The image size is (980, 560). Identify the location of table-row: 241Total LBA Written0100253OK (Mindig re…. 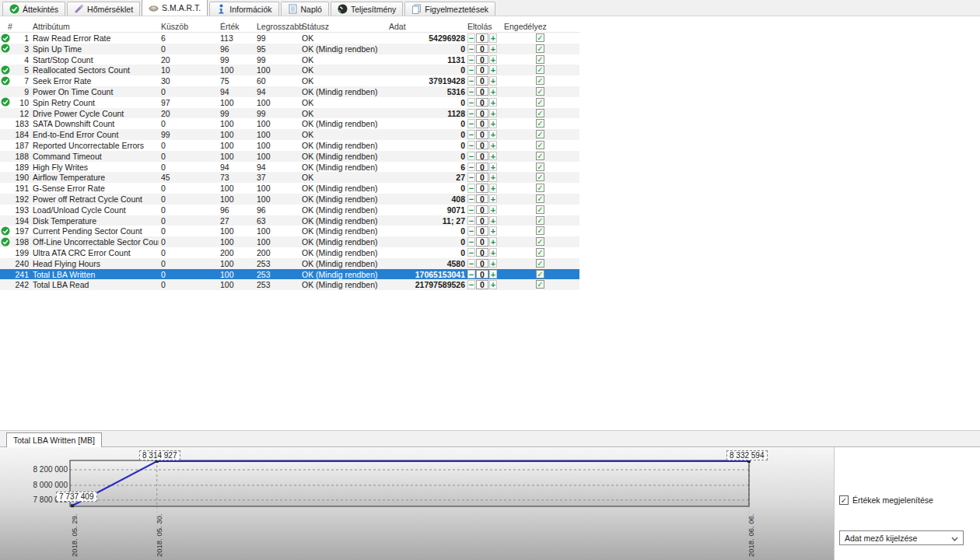
(289, 275).